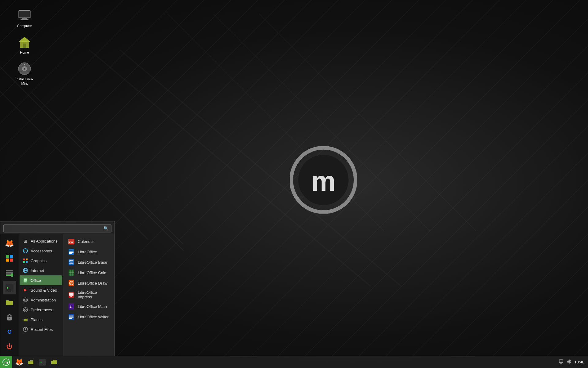 The width and height of the screenshot is (588, 368). Describe the element at coordinates (58, 288) in the screenshot. I see `start-menu: 🔍 🦊` at that location.